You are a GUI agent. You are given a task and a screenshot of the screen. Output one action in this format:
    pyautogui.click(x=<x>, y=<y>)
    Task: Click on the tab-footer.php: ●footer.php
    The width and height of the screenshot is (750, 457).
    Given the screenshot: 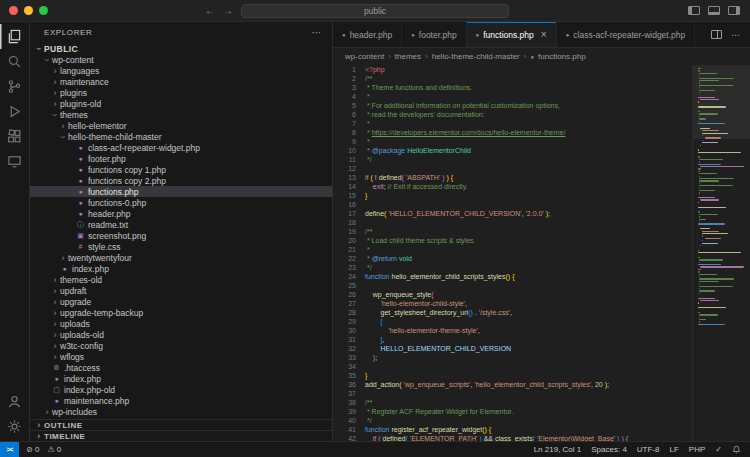 What is the action you would take?
    pyautogui.click(x=434, y=34)
    